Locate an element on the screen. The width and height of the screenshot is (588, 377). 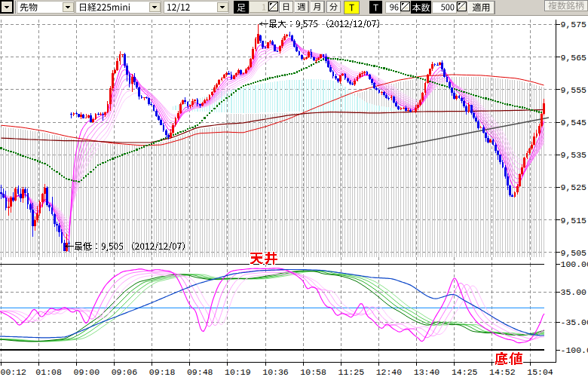
svg-text: 9,575 is located at coordinates (574, 24).